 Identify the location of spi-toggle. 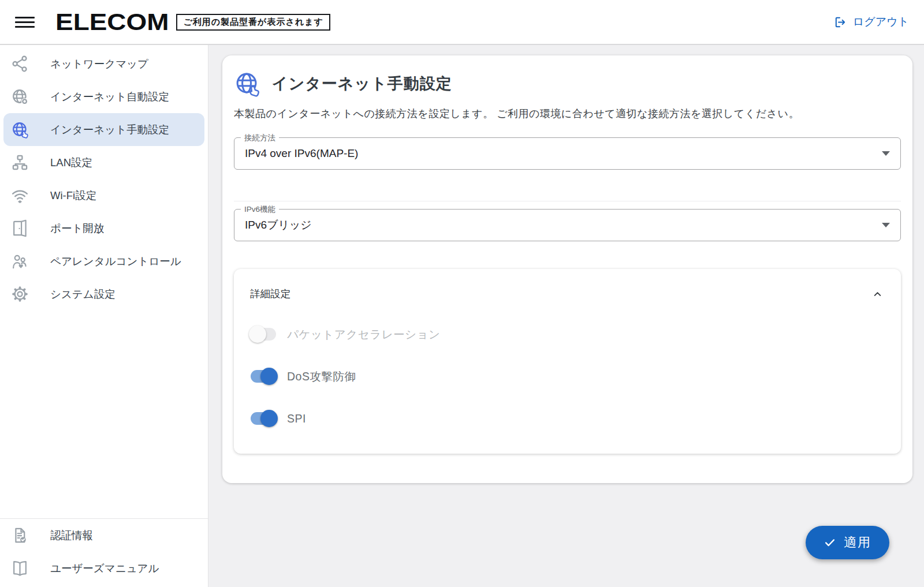
(263, 418).